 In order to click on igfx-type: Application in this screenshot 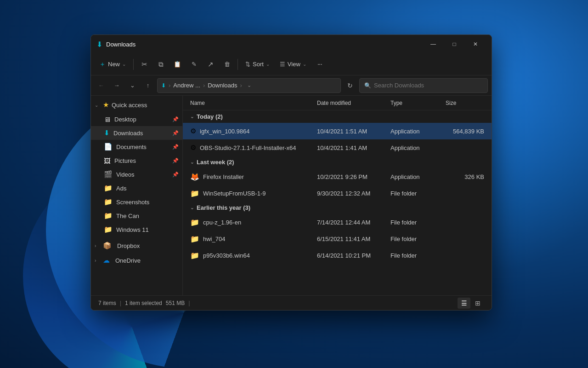, I will do `click(414, 132)`.